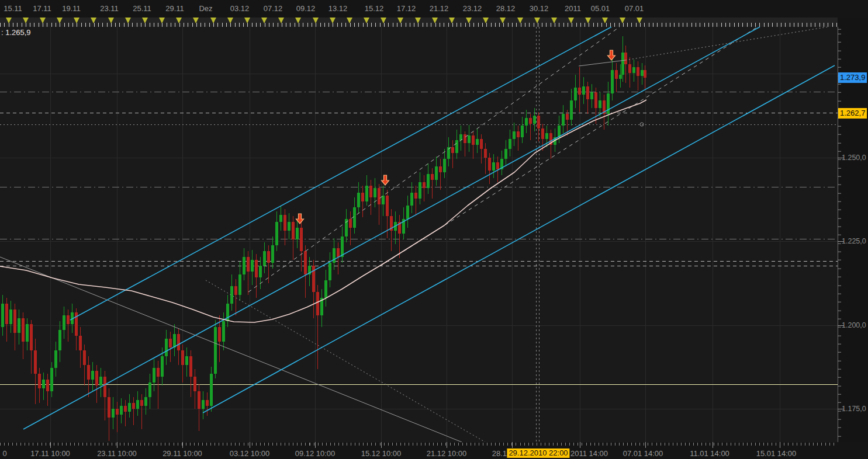  What do you see at coordinates (316, 453) in the screenshot?
I see `bottom-axis-time-label: 09.12 10:00` at bounding box center [316, 453].